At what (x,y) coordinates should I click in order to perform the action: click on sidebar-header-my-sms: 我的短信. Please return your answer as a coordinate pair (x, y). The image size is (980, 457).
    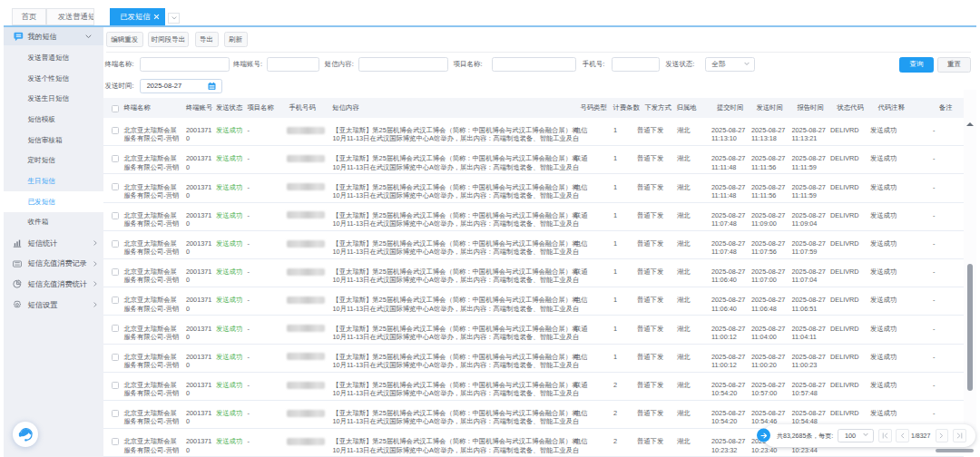
    Looking at the image, I should click on (54, 36).